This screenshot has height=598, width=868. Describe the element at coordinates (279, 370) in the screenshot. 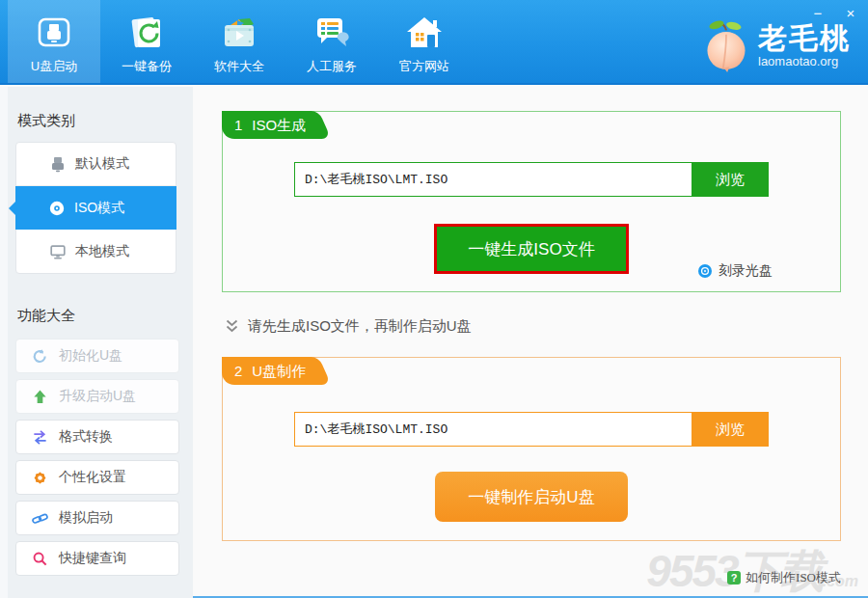

I see `section-title: U盘制作` at that location.